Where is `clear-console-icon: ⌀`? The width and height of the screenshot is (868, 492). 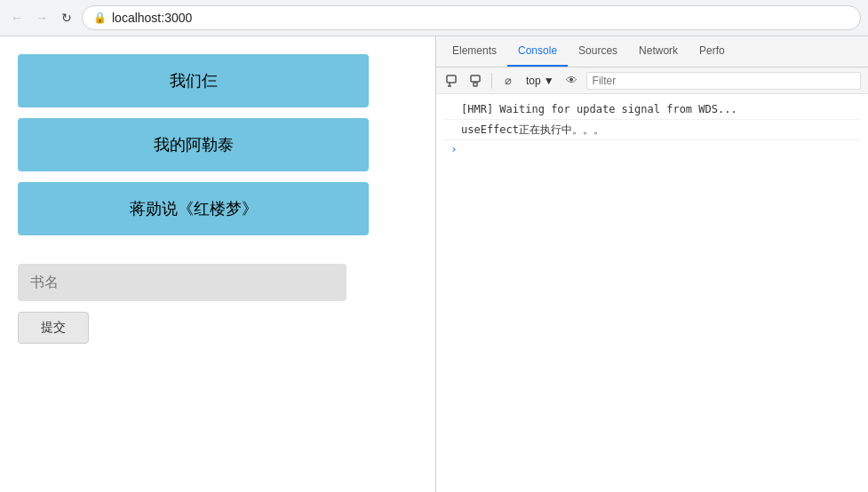 clear-console-icon: ⌀ is located at coordinates (508, 81).